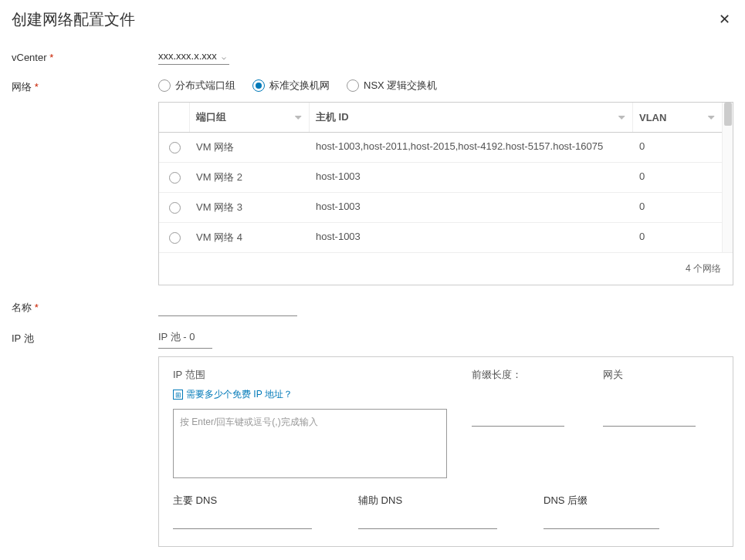 The height and width of the screenshot is (560, 745). I want to click on gateway-input, so click(649, 418).